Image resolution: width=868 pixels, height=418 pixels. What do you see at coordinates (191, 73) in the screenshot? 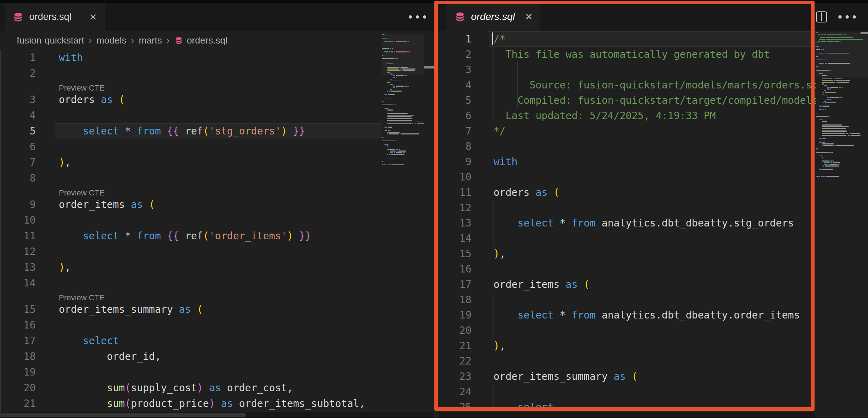
I see `code-line-2: 2` at bounding box center [191, 73].